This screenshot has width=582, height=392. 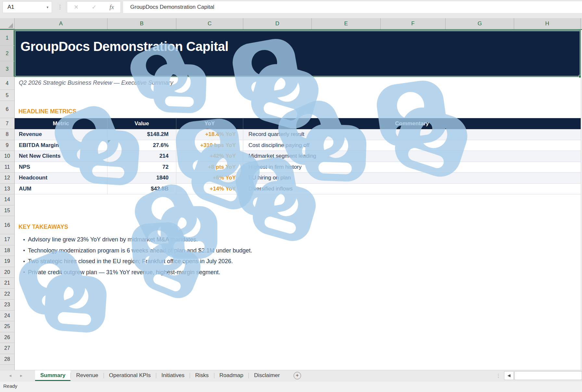 What do you see at coordinates (7, 135) in the screenshot?
I see `row-header-8: 8` at bounding box center [7, 135].